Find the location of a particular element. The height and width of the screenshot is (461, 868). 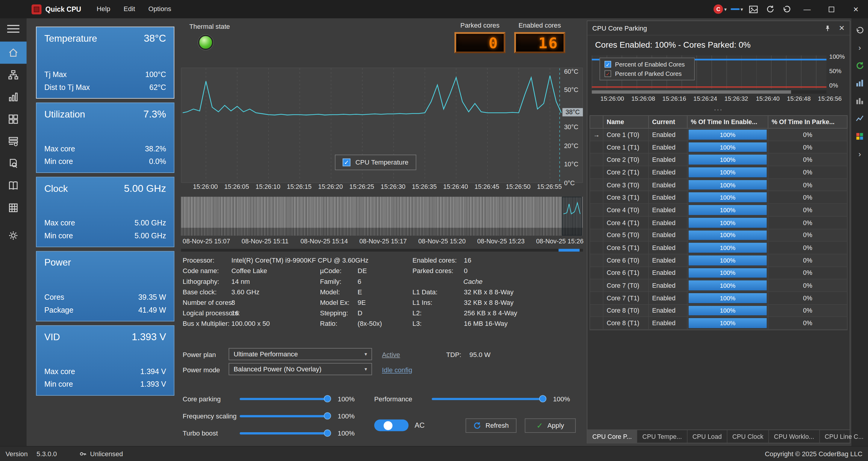

info-label: Number of cores: is located at coordinates (207, 302).